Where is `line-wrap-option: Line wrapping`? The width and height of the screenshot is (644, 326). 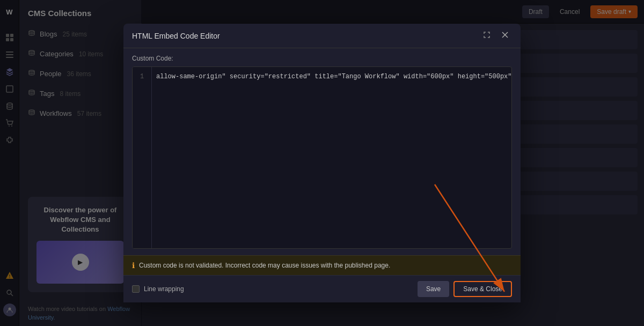
line-wrap-option: Line wrapping is located at coordinates (158, 289).